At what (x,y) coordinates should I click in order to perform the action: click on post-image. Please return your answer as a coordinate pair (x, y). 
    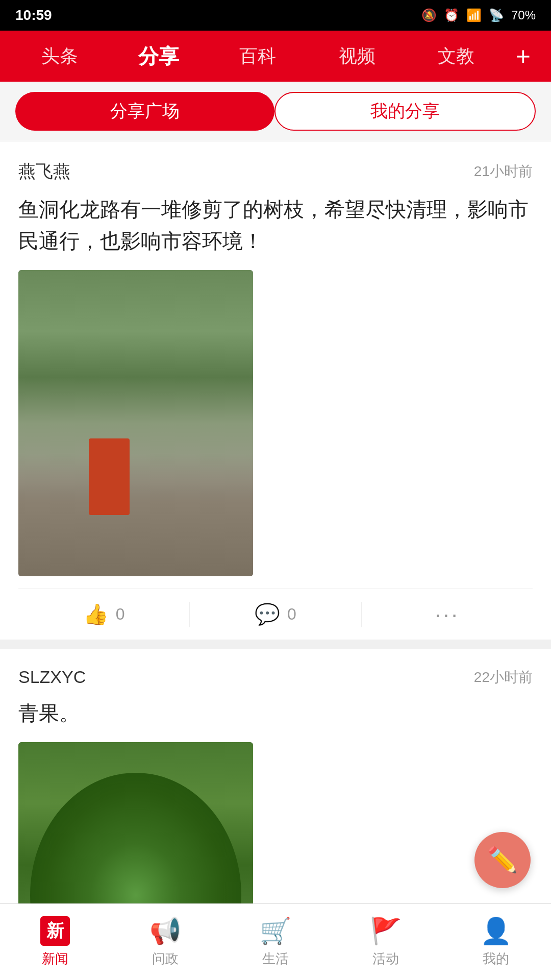
    Looking at the image, I should click on (136, 423).